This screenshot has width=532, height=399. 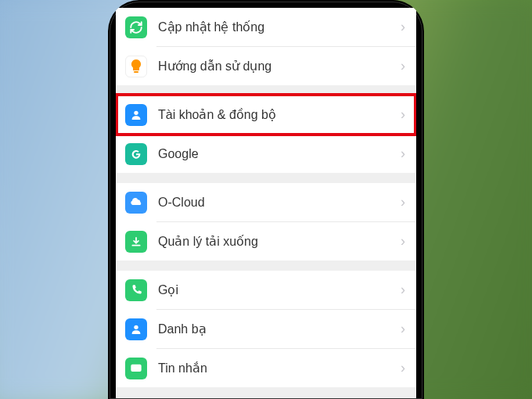 I want to click on row-label: Google, so click(x=279, y=154).